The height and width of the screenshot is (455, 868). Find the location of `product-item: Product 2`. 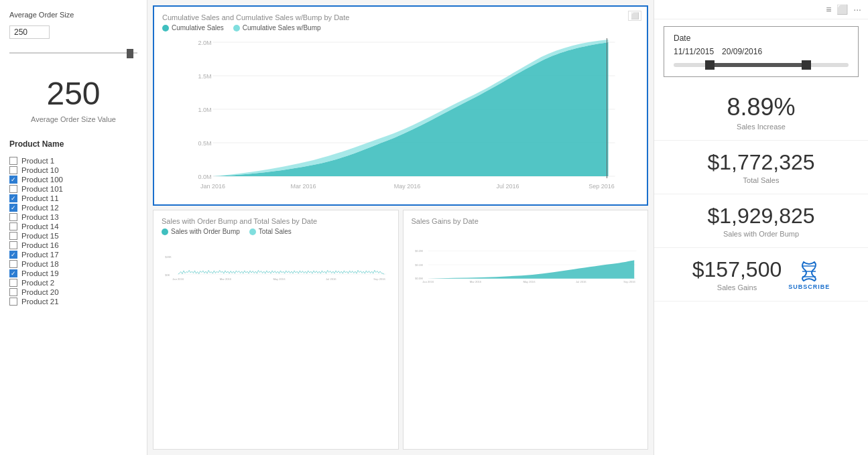

product-item: Product 2 is located at coordinates (74, 283).